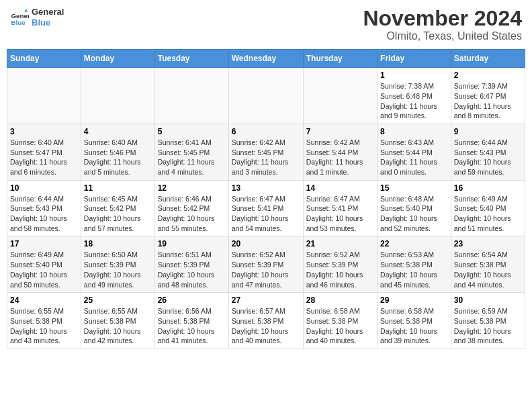 This screenshot has height=411, width=532. What do you see at coordinates (118, 300) in the screenshot?
I see `day-number: 25` at bounding box center [118, 300].